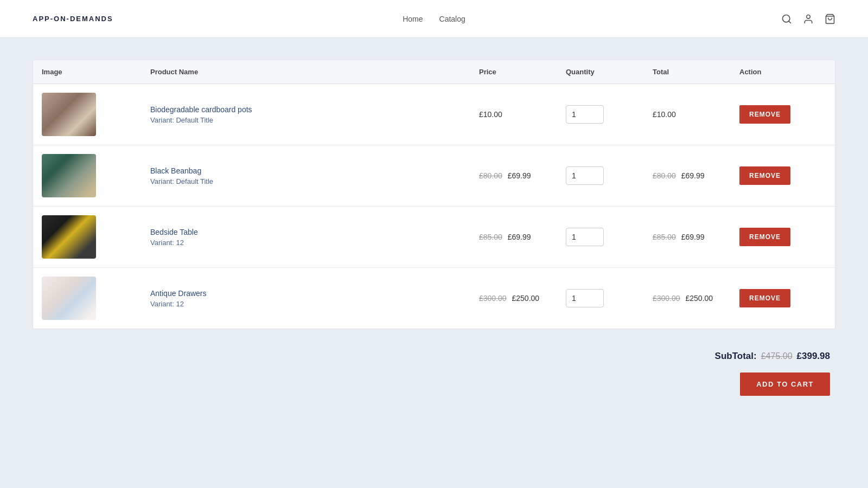 The image size is (868, 488). Describe the element at coordinates (493, 298) in the screenshot. I see `price-original-4: £300.00` at that location.